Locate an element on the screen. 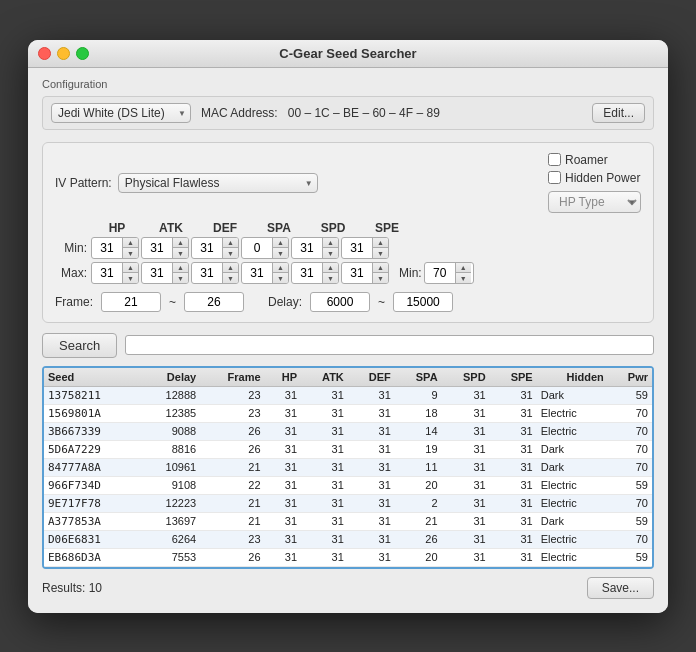 The width and height of the screenshot is (696, 652). search-button: Search is located at coordinates (80, 346).